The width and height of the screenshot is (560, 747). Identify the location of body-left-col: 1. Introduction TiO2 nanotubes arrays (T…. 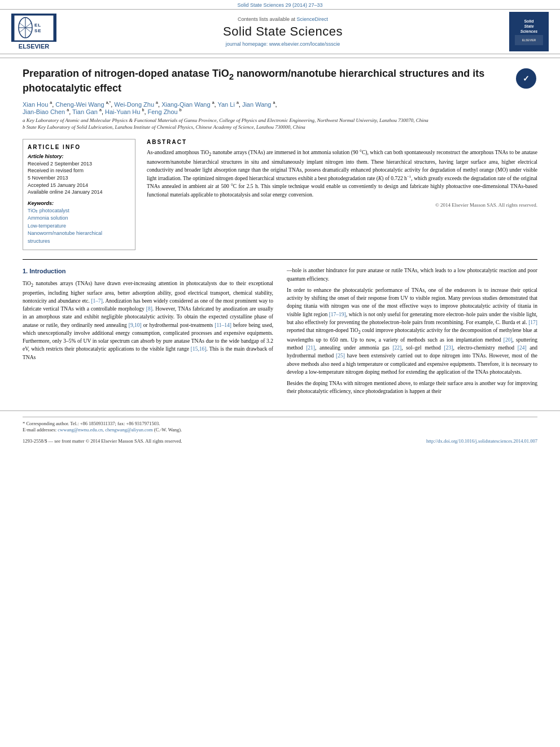
(148, 333).